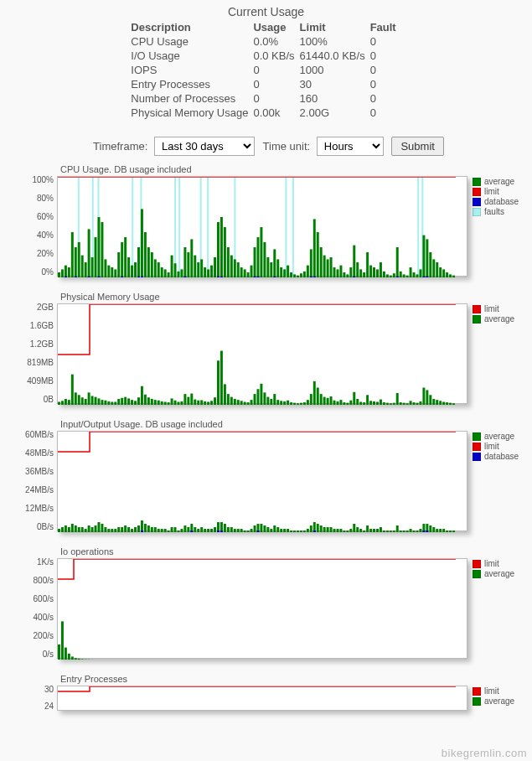  I want to click on timeframe-select: Last 30 days, so click(204, 146).